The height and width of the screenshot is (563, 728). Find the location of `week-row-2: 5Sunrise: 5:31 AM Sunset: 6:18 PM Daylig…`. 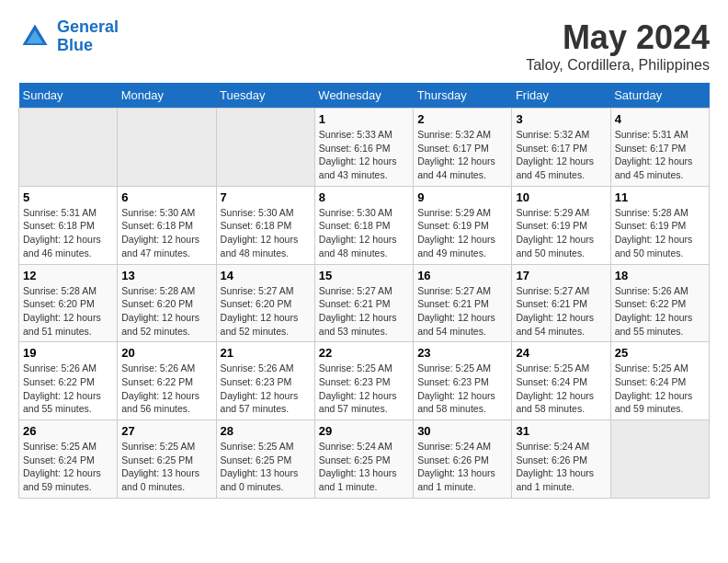

week-row-2: 5Sunrise: 5:31 AM Sunset: 6:18 PM Daylig… is located at coordinates (364, 224).